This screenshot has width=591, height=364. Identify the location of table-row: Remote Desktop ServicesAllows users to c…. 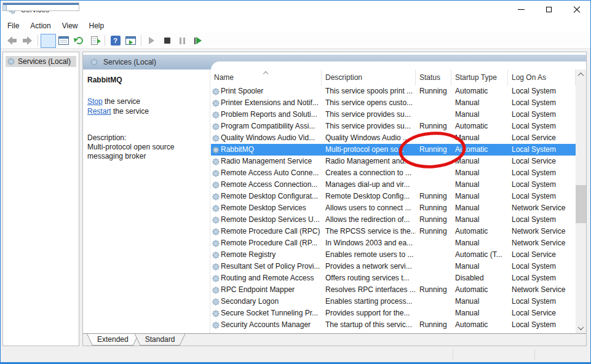
(394, 208).